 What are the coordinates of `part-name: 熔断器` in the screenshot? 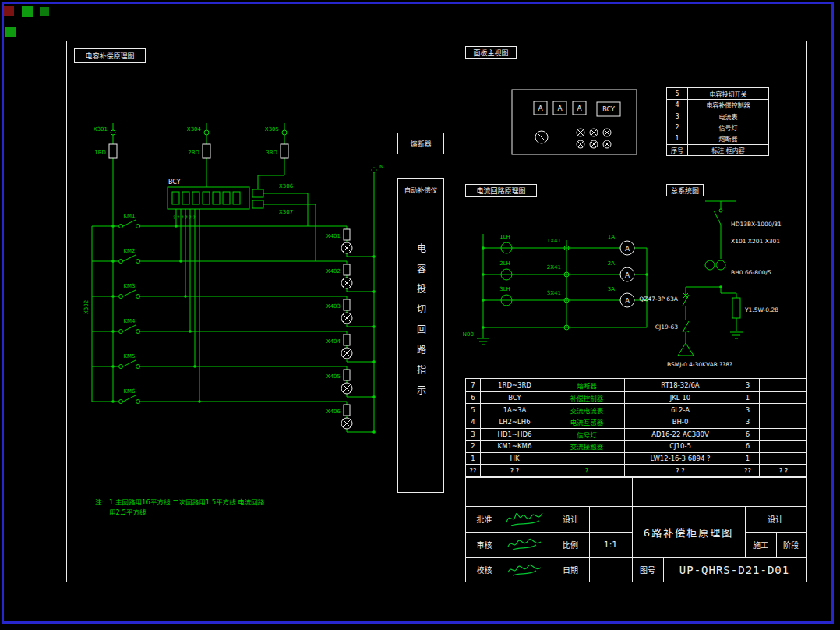 It's located at (586, 385).